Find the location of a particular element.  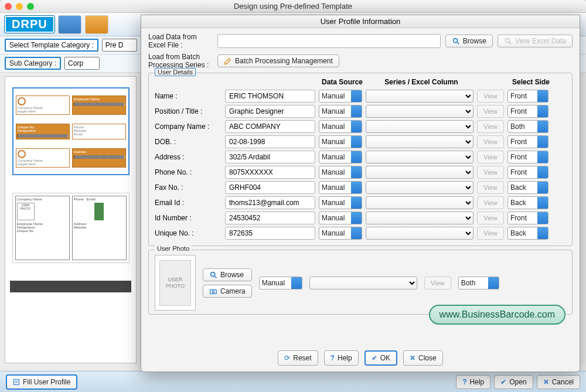

card-icon is located at coordinates (70, 25).